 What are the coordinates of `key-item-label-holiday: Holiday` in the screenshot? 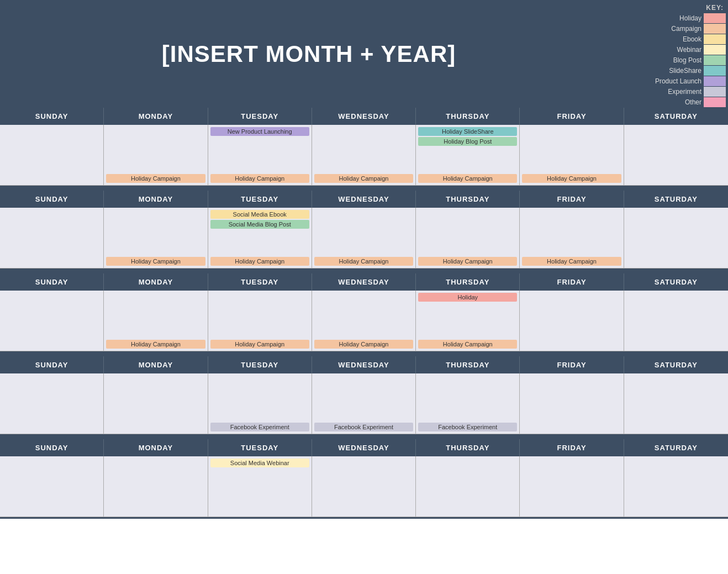 It's located at (690, 18).